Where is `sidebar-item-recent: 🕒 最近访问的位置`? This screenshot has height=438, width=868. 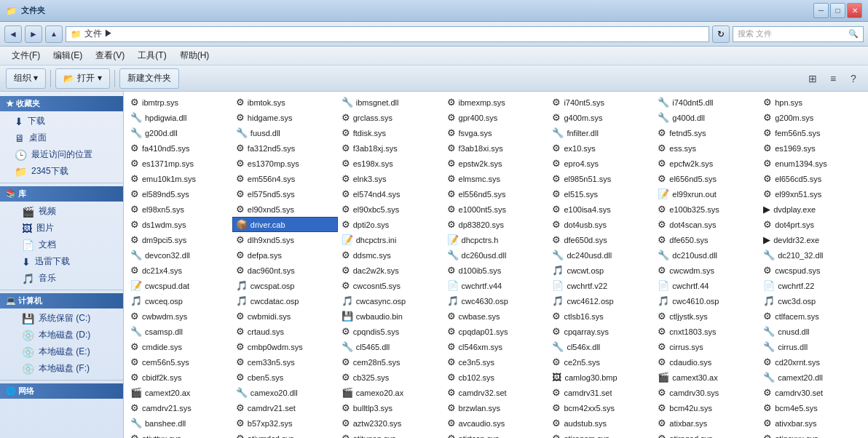 sidebar-item-recent: 🕒 最近访问的位置 is located at coordinates (61, 154).